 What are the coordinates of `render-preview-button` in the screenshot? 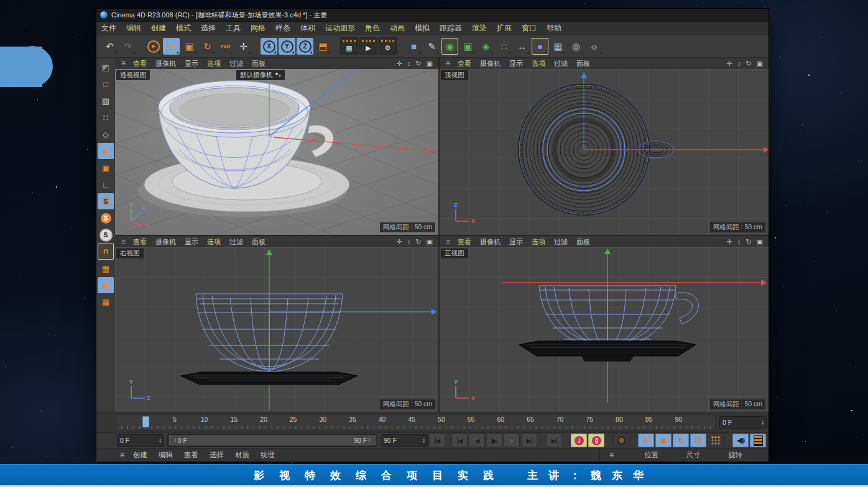 It's located at (758, 440).